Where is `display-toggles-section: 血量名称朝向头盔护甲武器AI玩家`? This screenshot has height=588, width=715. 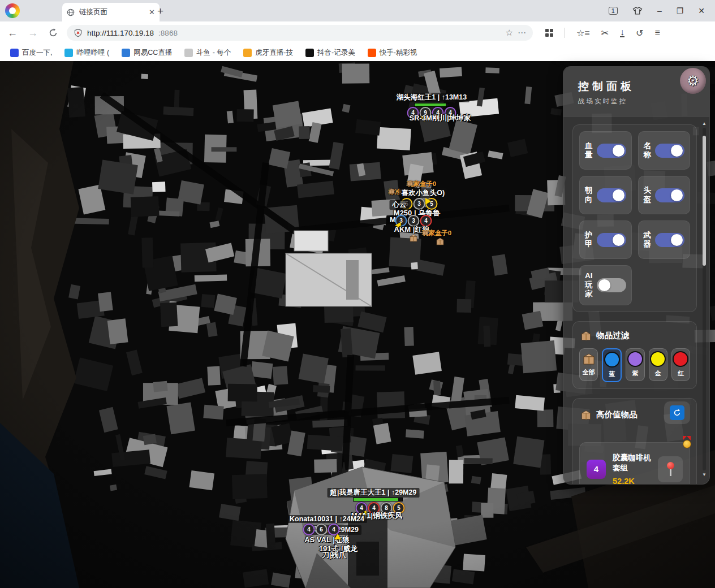 display-toggles-section: 血量名称朝向头盔护甲武器AI玩家 is located at coordinates (635, 218).